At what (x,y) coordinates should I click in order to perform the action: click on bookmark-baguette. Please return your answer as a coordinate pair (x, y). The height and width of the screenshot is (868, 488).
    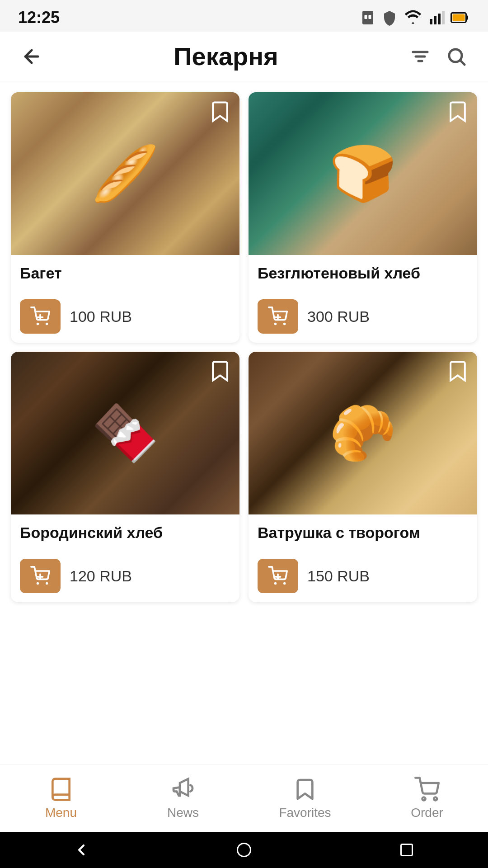
    Looking at the image, I should click on (220, 112).